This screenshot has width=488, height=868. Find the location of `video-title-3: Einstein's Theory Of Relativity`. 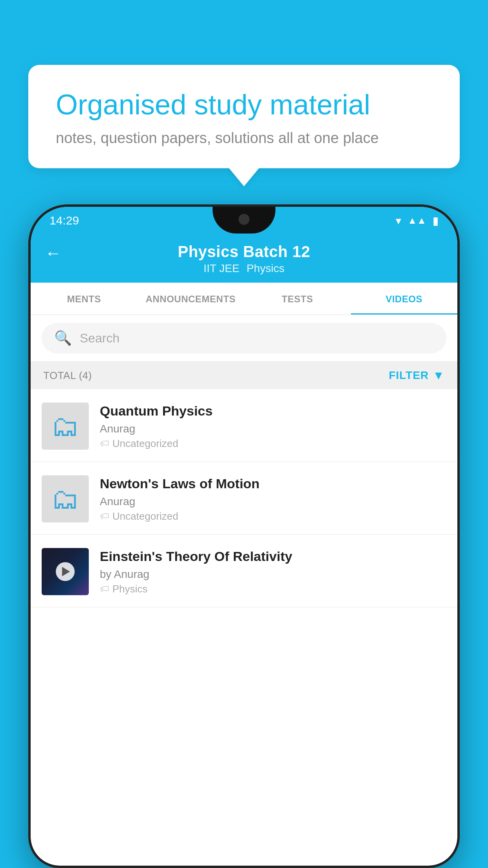

video-title-3: Einstein's Theory Of Relativity is located at coordinates (273, 557).